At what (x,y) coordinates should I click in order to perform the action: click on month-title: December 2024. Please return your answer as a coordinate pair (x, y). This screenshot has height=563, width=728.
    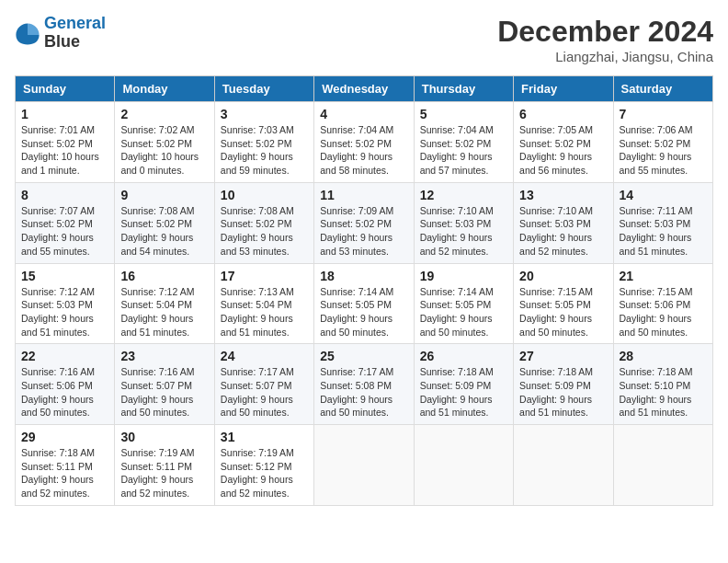
    Looking at the image, I should click on (605, 31).